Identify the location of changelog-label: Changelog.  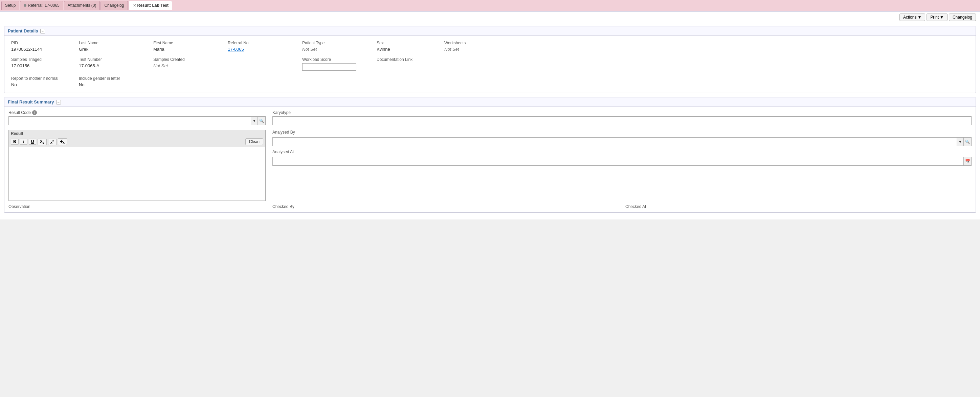
(963, 17).